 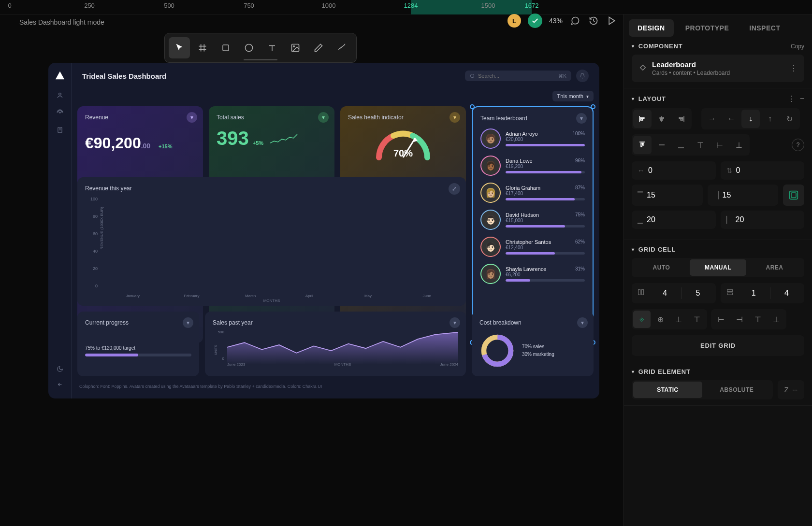 I want to click on vector-tool, so click(x=342, y=48).